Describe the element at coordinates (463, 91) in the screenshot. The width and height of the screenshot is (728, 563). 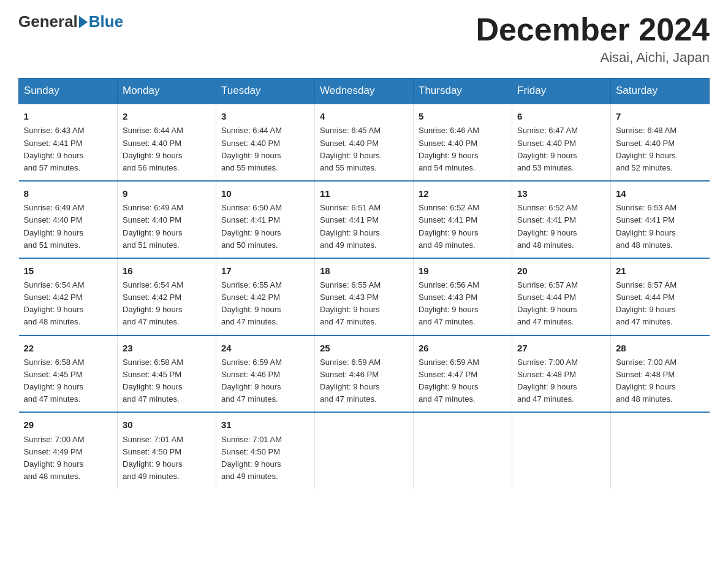
I see `weekday-header-thursday: Thursday` at that location.